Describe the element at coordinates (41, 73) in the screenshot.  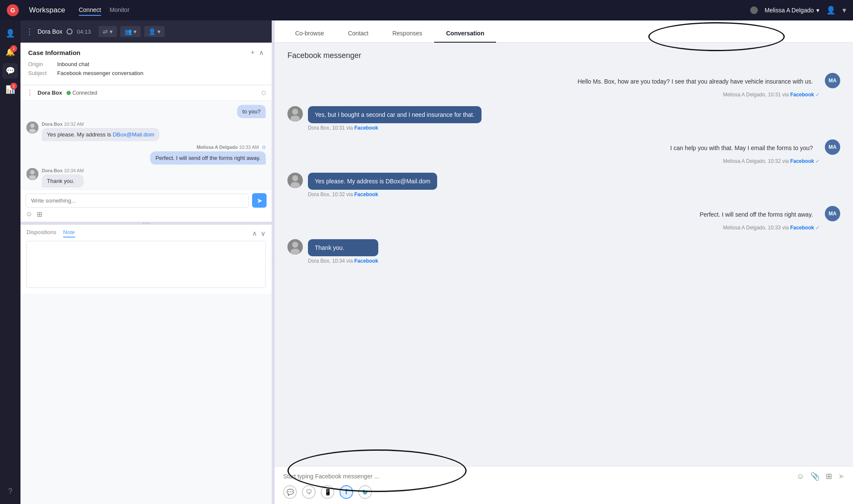
I see `subject-label: Subject` at that location.